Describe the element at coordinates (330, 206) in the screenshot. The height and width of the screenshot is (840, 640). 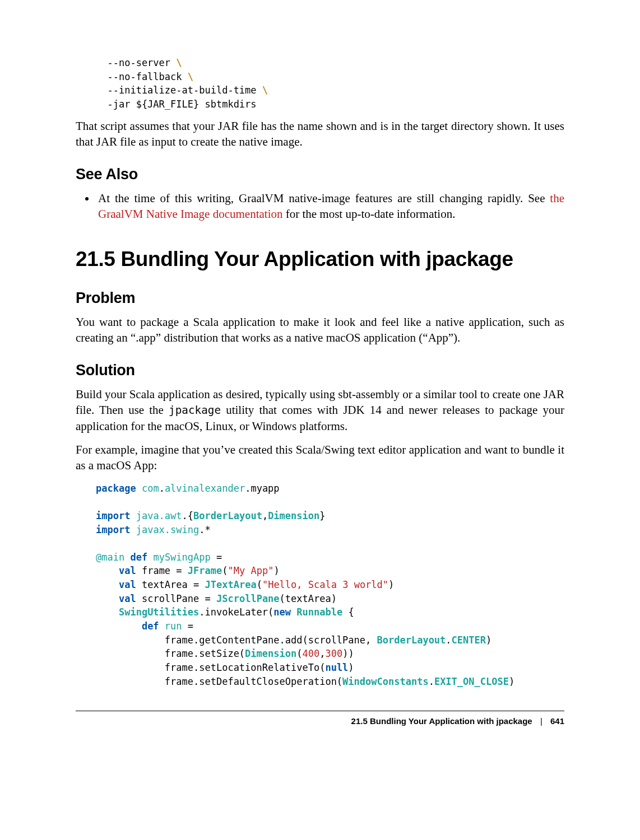
I see `list-item: At the time of this writing, GraalVM nat…` at that location.